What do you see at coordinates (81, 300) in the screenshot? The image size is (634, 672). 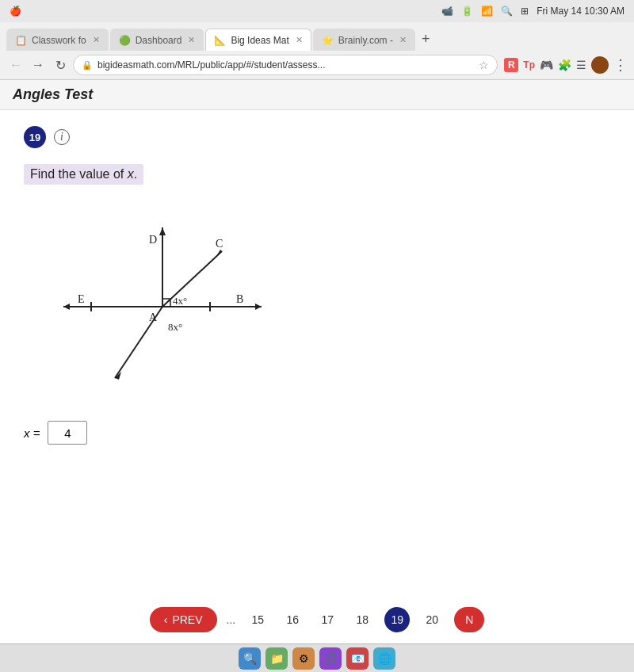 I see `svg-text: E` at bounding box center [81, 300].